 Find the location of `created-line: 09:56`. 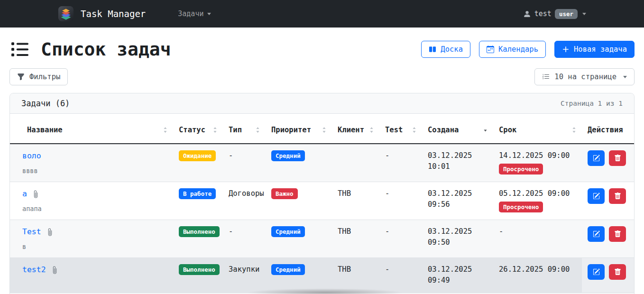

created-line: 09:56 is located at coordinates (458, 205).